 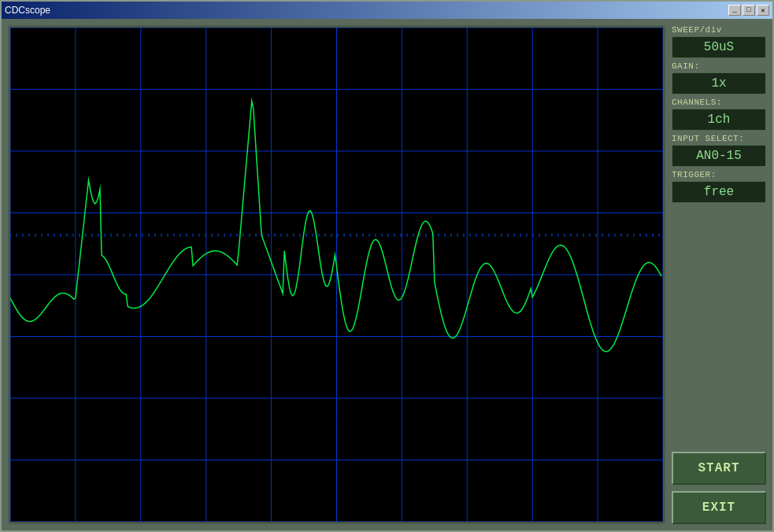 I want to click on gain-group: GAIN: 1x, so click(x=719, y=78).